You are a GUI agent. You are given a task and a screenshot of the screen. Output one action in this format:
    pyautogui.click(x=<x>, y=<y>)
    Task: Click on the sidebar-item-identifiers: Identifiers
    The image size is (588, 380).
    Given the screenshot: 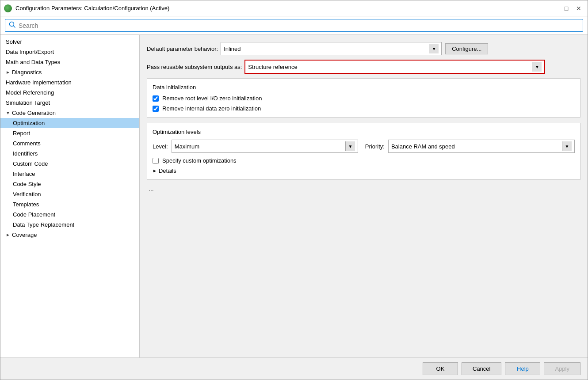 What is the action you would take?
    pyautogui.click(x=70, y=154)
    